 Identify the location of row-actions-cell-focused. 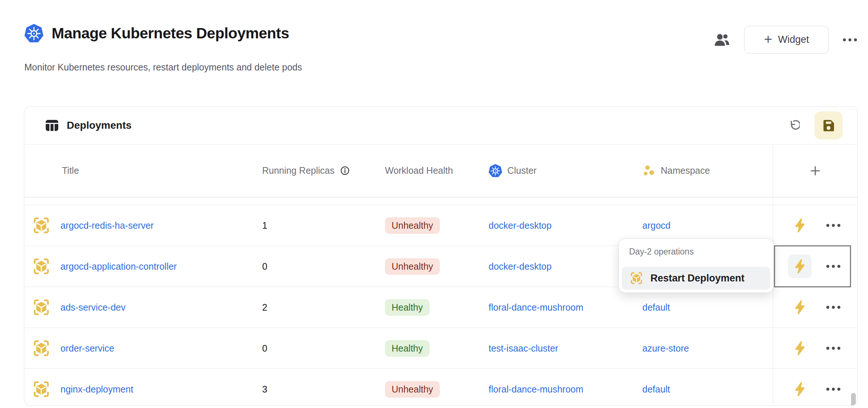
(815, 266).